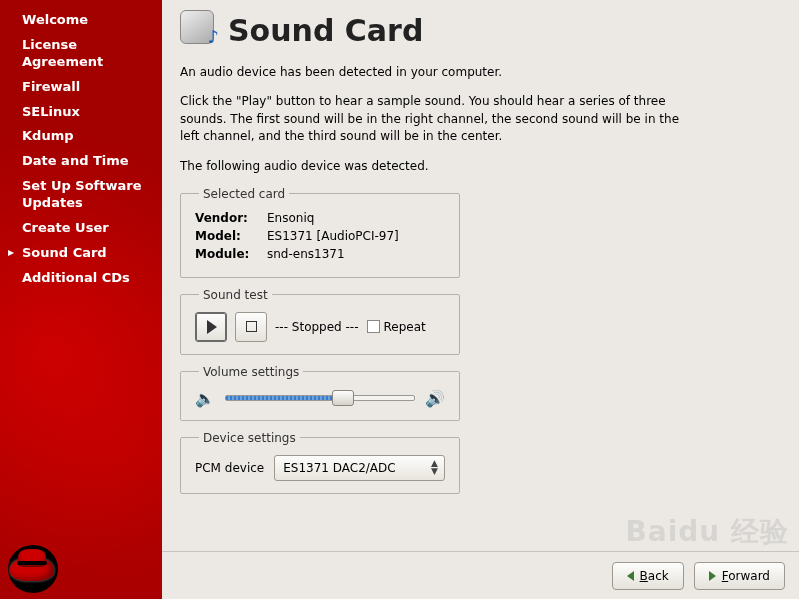 The width and height of the screenshot is (799, 599). What do you see at coordinates (81, 254) in the screenshot?
I see `sidebar-item-sound-card: Sound Card` at bounding box center [81, 254].